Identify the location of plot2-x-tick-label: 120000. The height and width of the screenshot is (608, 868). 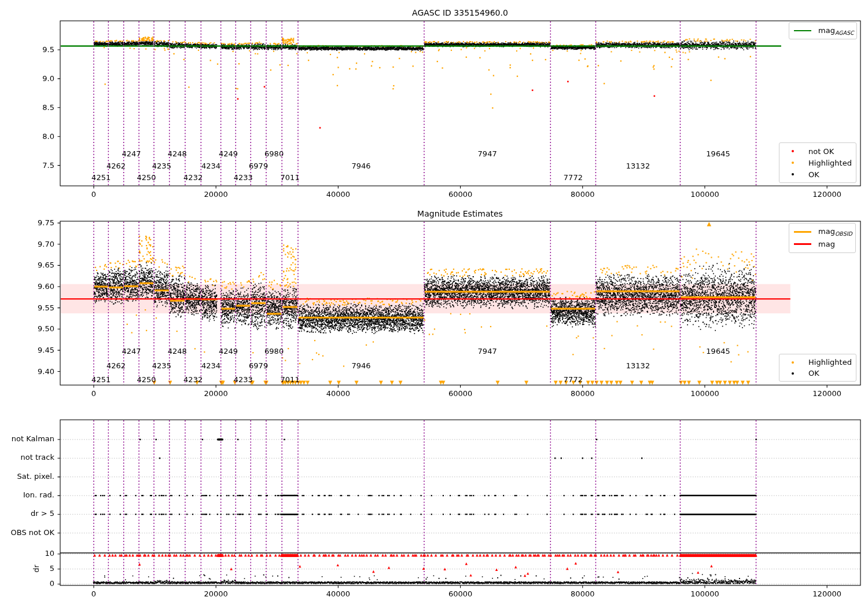
(827, 394).